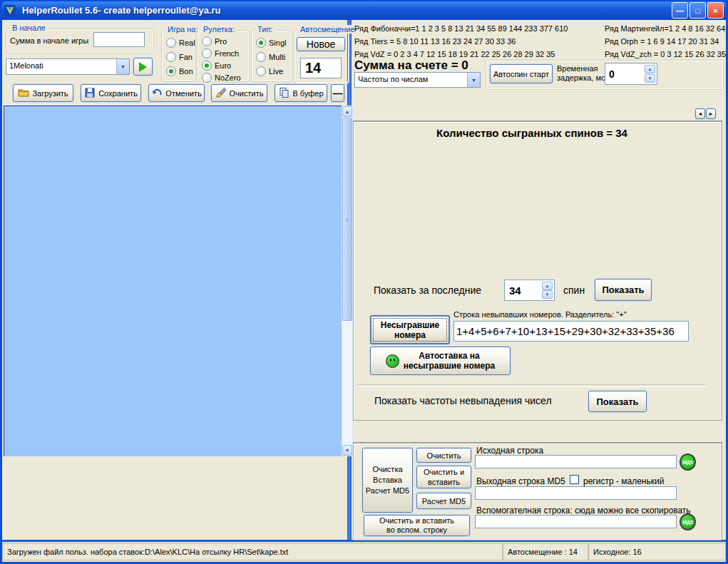 The height and width of the screenshot is (564, 728). What do you see at coordinates (61, 67) in the screenshot?
I see `preset-combobox-value: 1Melonati` at bounding box center [61, 67].